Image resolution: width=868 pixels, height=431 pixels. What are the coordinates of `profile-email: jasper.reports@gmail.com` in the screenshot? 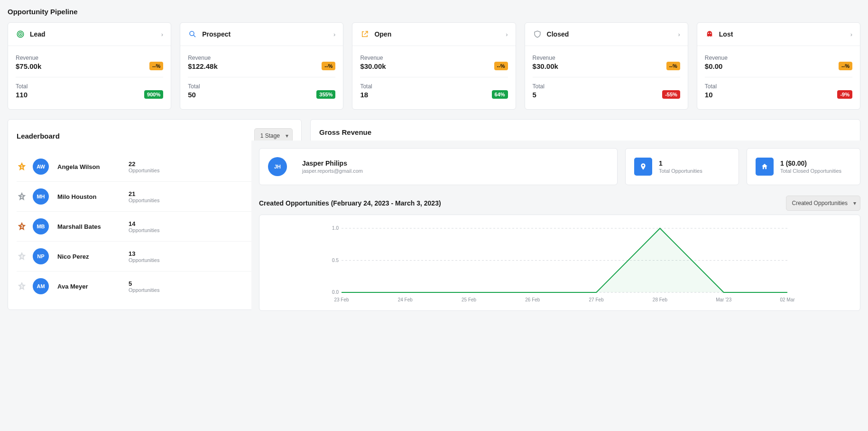 It's located at (332, 171).